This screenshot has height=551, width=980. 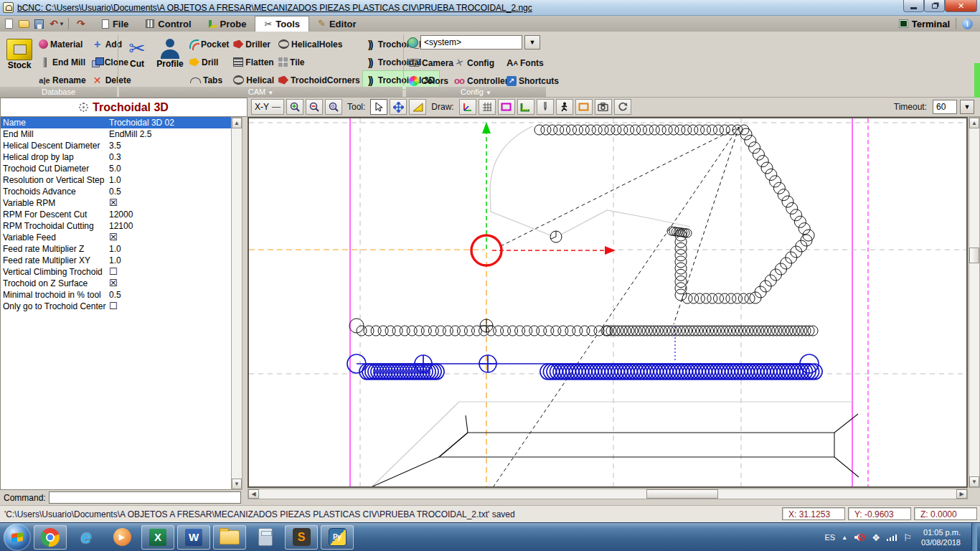 I want to click on helicalholes-button: HelicalHoles, so click(x=319, y=44).